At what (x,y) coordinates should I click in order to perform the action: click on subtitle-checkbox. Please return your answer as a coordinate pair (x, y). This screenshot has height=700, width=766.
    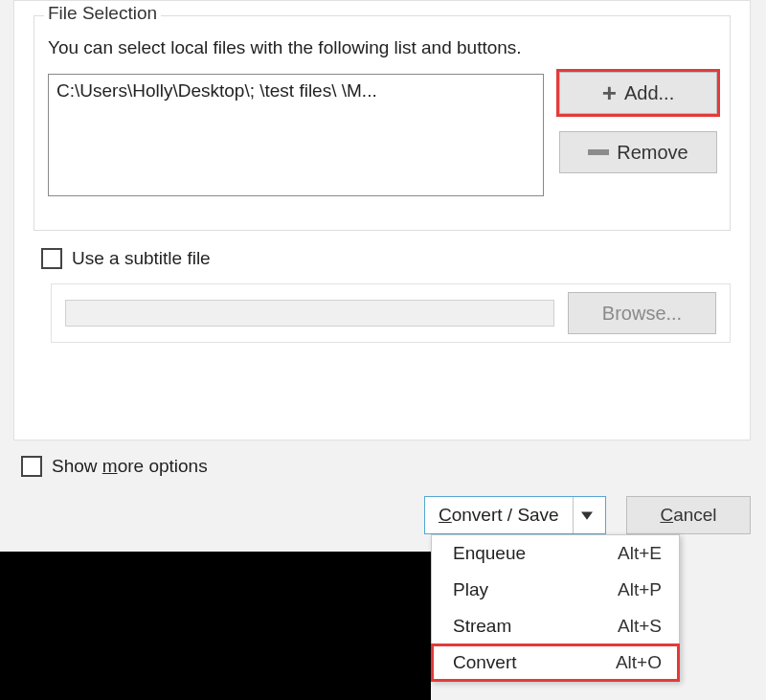
    Looking at the image, I should click on (52, 259).